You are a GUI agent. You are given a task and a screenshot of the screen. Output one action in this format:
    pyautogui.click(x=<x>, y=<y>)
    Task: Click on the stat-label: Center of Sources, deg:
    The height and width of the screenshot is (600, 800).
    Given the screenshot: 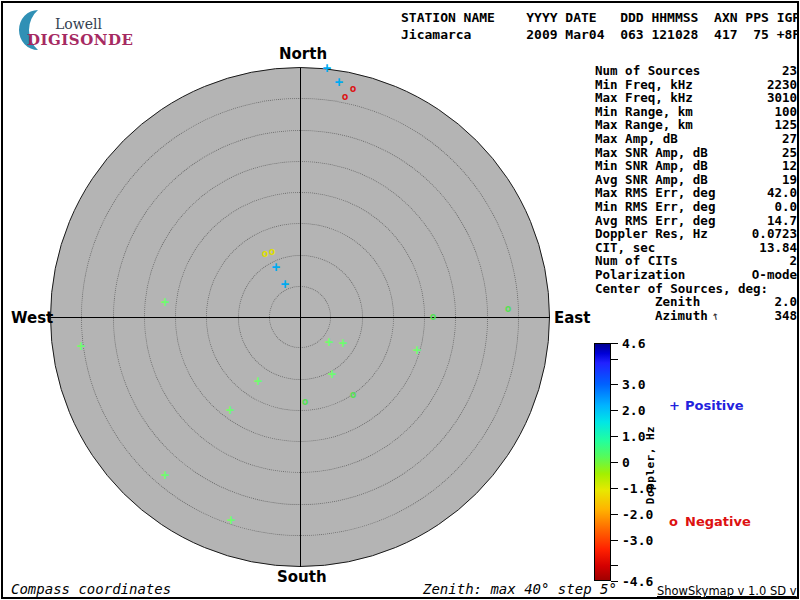 What is the action you would take?
    pyautogui.click(x=682, y=289)
    